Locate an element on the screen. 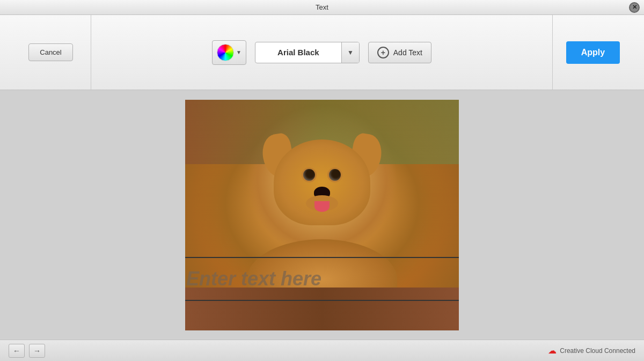 This screenshot has height=361, width=644. add-text-label: Add Text is located at coordinates (408, 53).